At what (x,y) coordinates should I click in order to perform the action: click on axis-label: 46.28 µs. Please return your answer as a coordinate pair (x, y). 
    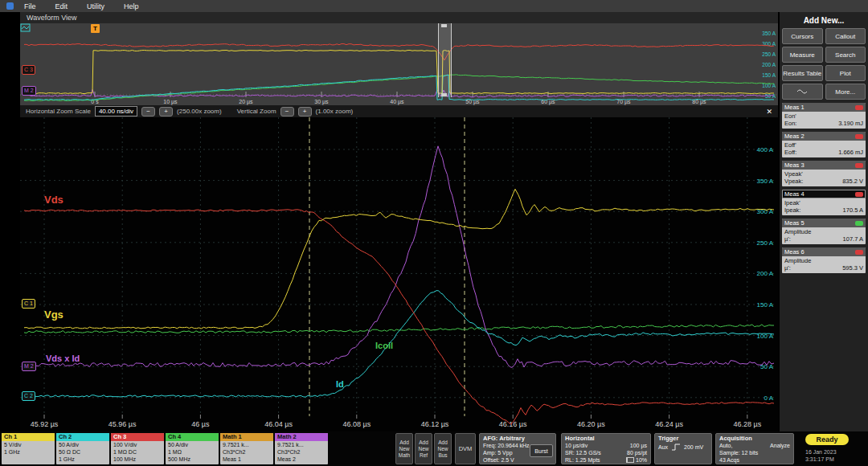
    Looking at the image, I should click on (747, 424).